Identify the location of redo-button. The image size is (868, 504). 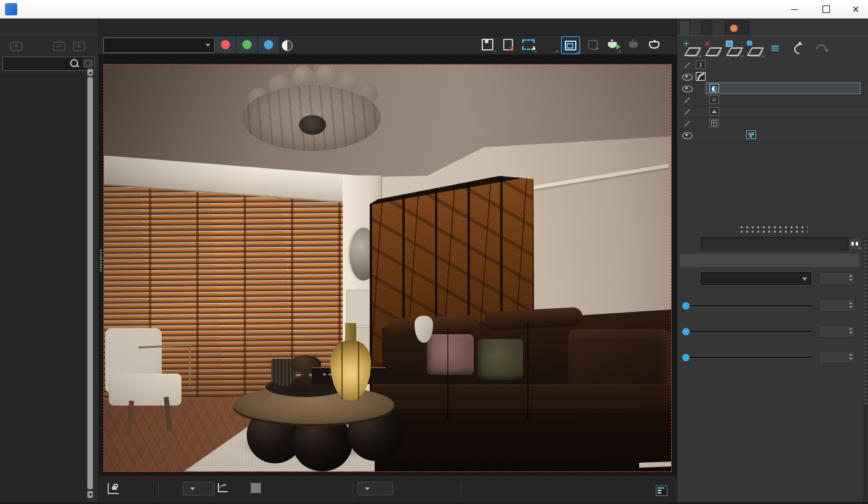
(821, 49).